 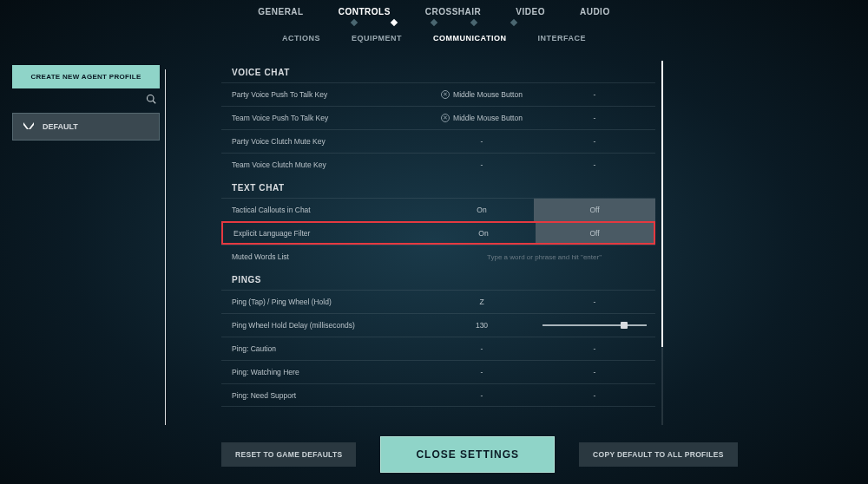 What do you see at coordinates (86, 127) in the screenshot?
I see `profile-default: DEFAULT` at bounding box center [86, 127].